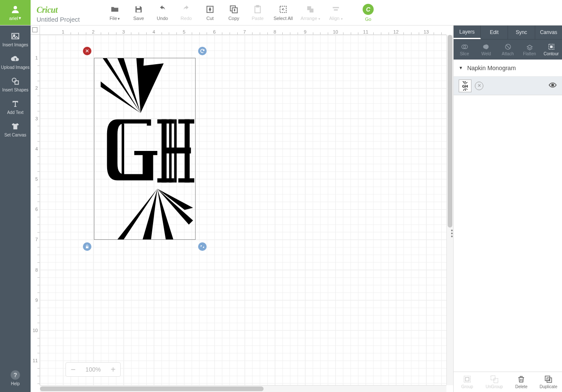 This screenshot has width=562, height=392. Describe the element at coordinates (241, 13) in the screenshot. I see `top-toolbar: File▾ Save Undo Redo Cut Copy Paste Sel` at that location.